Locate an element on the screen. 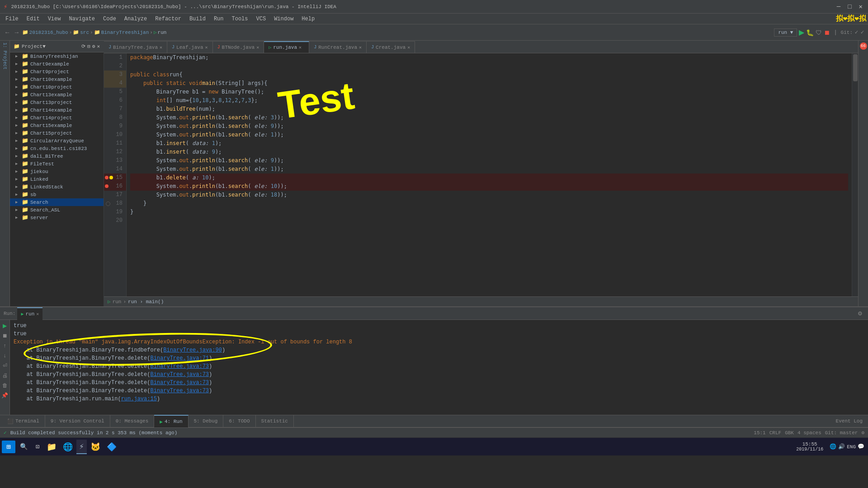 This screenshot has width=868, height=488. taskbar-misc: 🐱 is located at coordinates (95, 447).